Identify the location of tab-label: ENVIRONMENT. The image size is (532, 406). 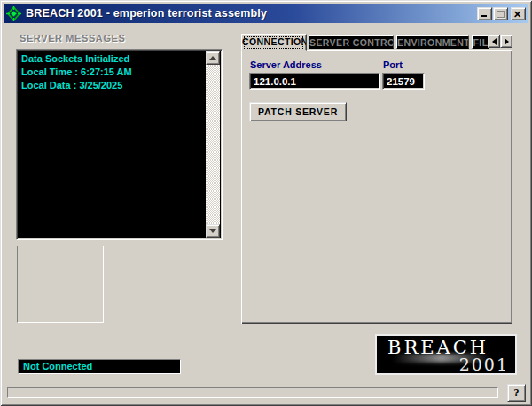
(433, 43).